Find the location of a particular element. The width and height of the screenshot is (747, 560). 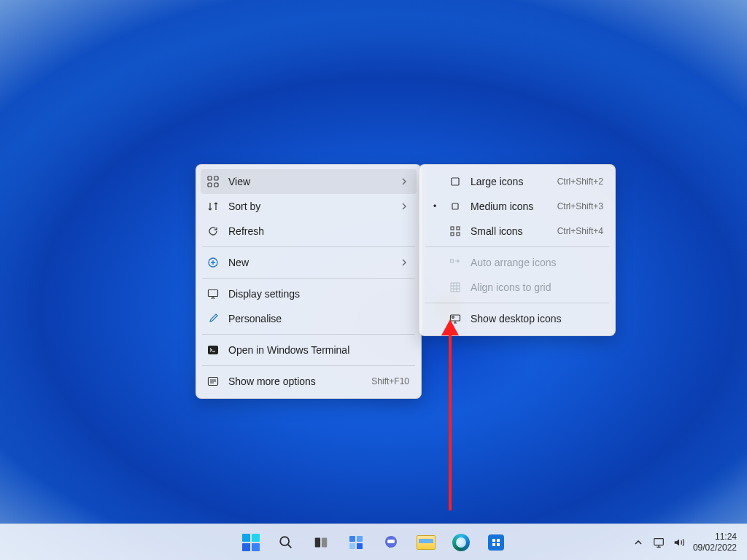

store-icon is located at coordinates (496, 542).